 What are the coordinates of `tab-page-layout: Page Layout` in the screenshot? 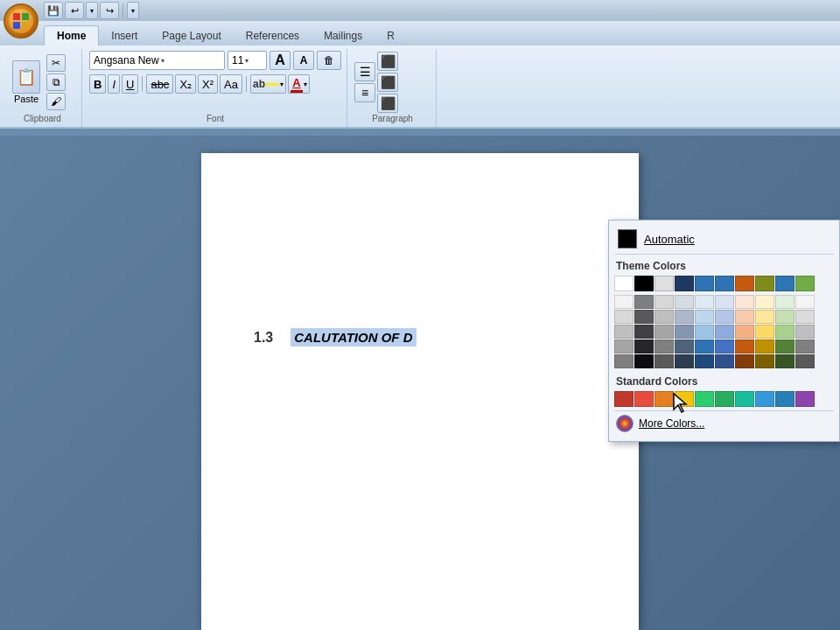 It's located at (191, 36).